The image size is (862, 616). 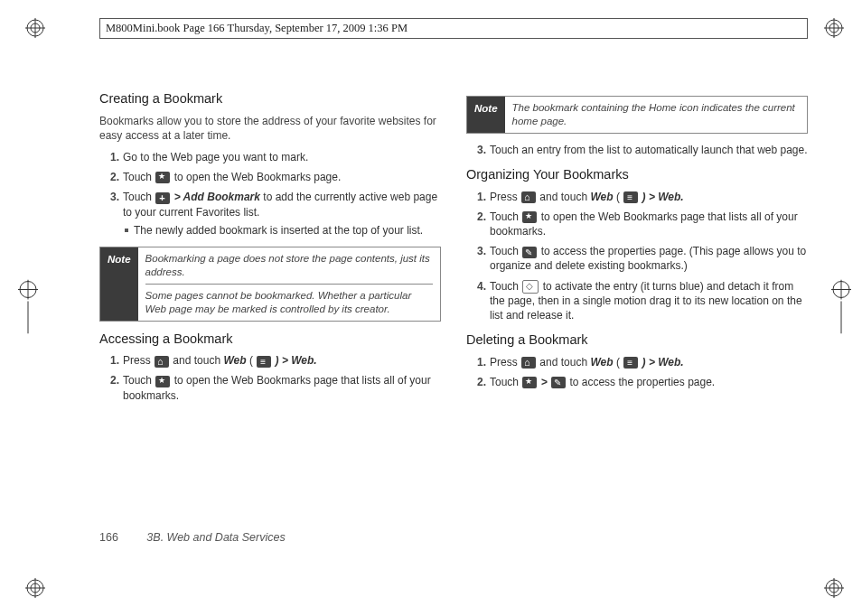 I want to click on page-number: 166, so click(x=108, y=537).